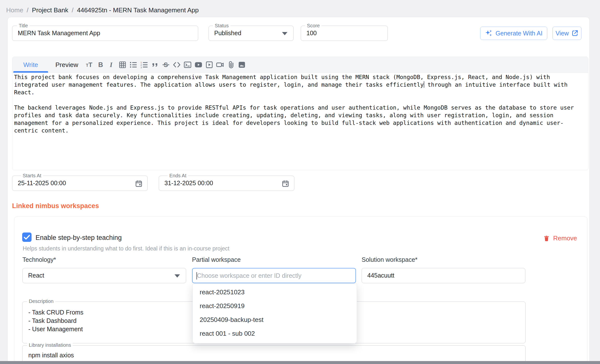 Image resolution: width=600 pixels, height=364 pixels. I want to click on title-field-label: Title, so click(23, 26).